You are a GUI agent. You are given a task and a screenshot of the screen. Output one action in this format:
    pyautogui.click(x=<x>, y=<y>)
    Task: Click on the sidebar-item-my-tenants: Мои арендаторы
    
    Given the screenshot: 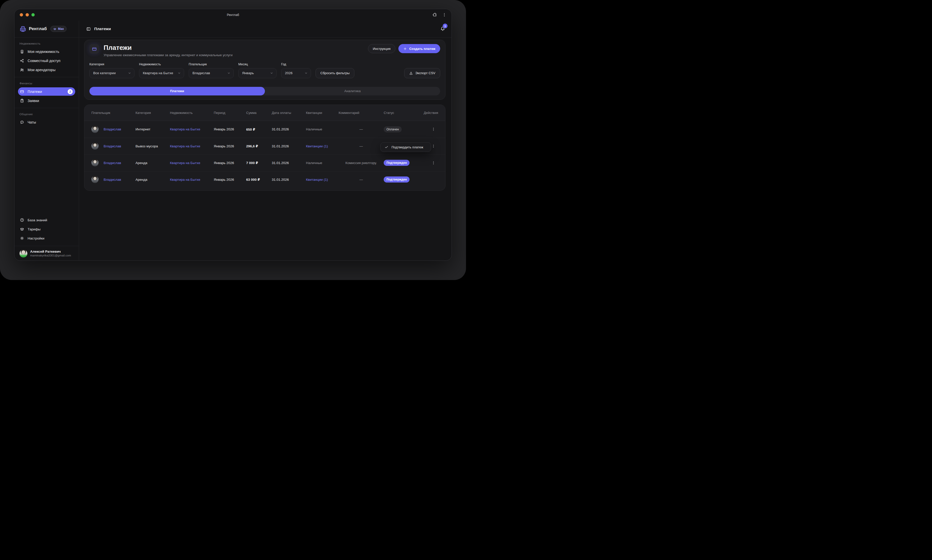 What is the action you would take?
    pyautogui.click(x=47, y=70)
    